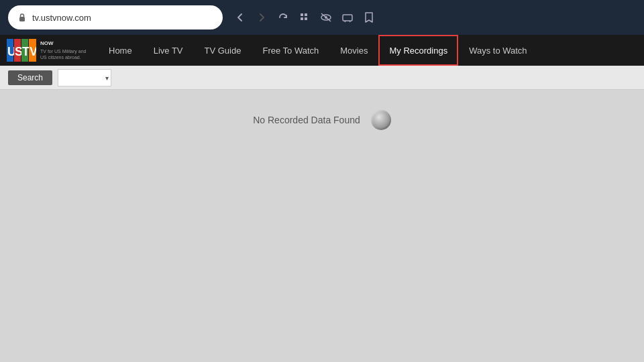  Describe the element at coordinates (322, 17) in the screenshot. I see `browser-chrome: tv.ustvnow.com` at that location.